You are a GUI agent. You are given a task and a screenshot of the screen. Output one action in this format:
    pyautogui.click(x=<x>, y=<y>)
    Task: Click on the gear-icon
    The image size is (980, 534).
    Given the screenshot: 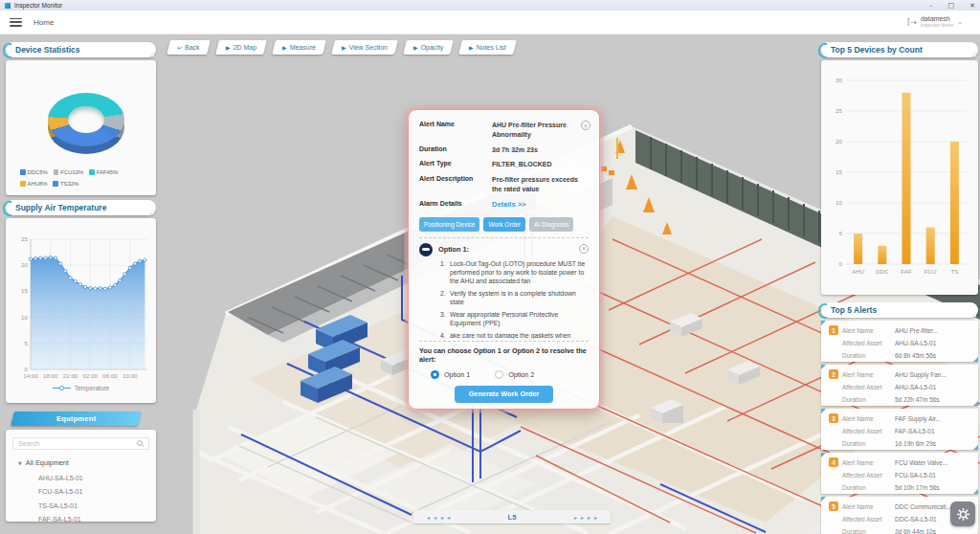 What is the action you would take?
    pyautogui.click(x=963, y=515)
    